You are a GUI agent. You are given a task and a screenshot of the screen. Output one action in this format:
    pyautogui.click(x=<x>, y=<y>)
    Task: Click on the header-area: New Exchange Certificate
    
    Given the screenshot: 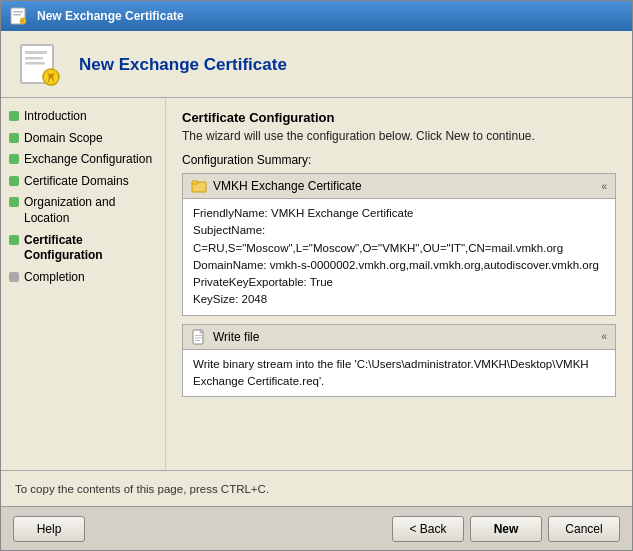 What is the action you would take?
    pyautogui.click(x=316, y=64)
    